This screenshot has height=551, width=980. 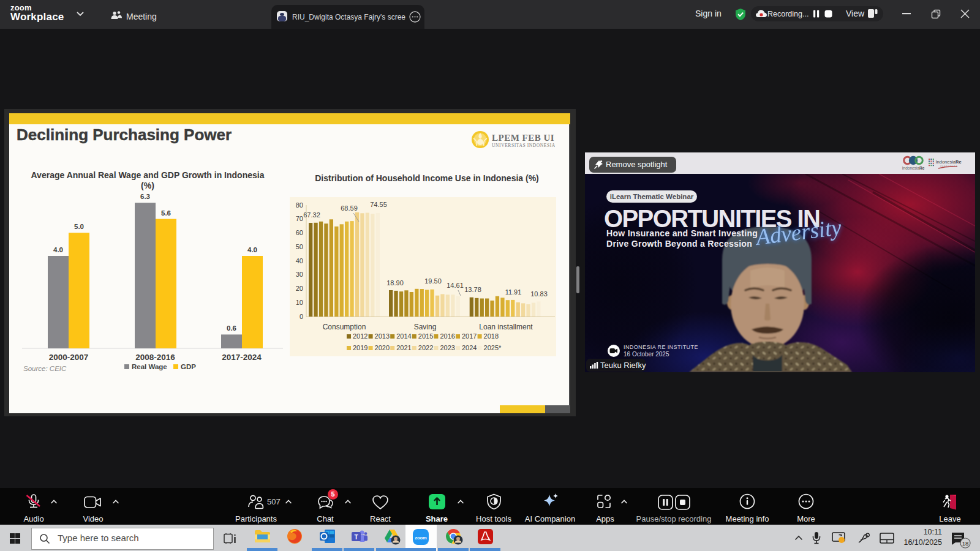 I want to click on svg-text: 2023, so click(x=447, y=348).